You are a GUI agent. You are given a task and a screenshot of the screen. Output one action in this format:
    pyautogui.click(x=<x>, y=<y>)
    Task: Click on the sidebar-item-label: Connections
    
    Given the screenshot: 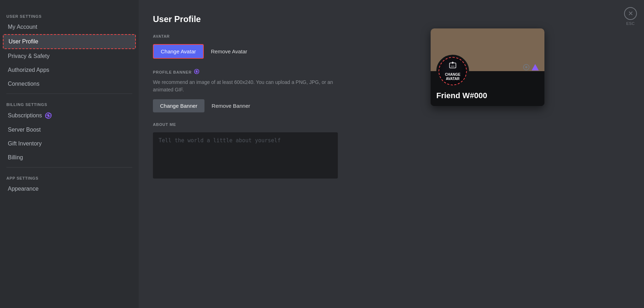 What is the action you would take?
    pyautogui.click(x=23, y=84)
    